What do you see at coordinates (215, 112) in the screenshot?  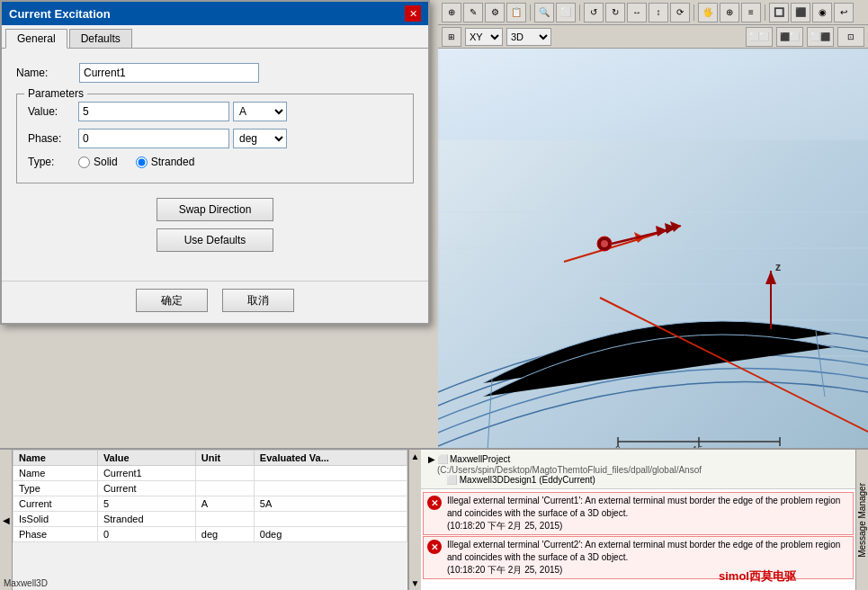 I see `value-row: Value: A mA kA` at bounding box center [215, 112].